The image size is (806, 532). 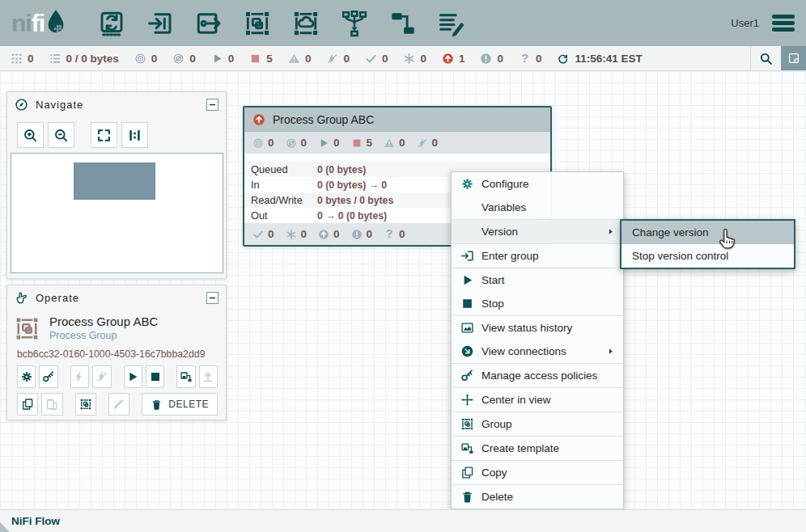 I want to click on status-locally-modified-stale-count: 0, so click(x=500, y=58).